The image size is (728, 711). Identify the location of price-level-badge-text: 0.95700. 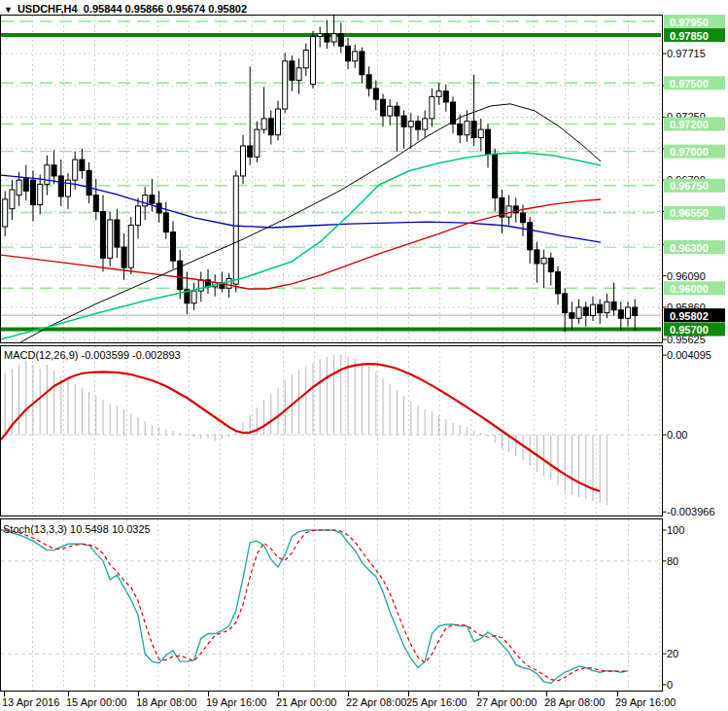
(689, 330).